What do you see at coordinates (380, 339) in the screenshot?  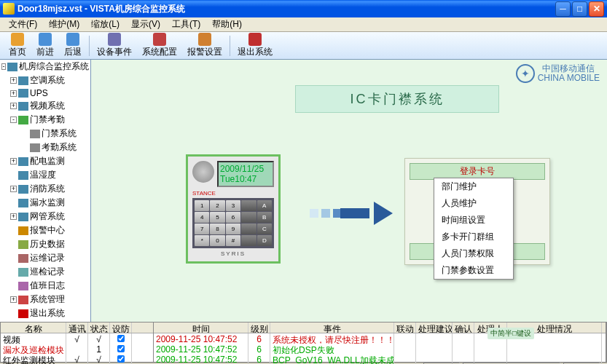 I see `table-row: 2009-11-25 10:47:52 6 系统未授权，请尽快注册！！！` at bounding box center [380, 339].